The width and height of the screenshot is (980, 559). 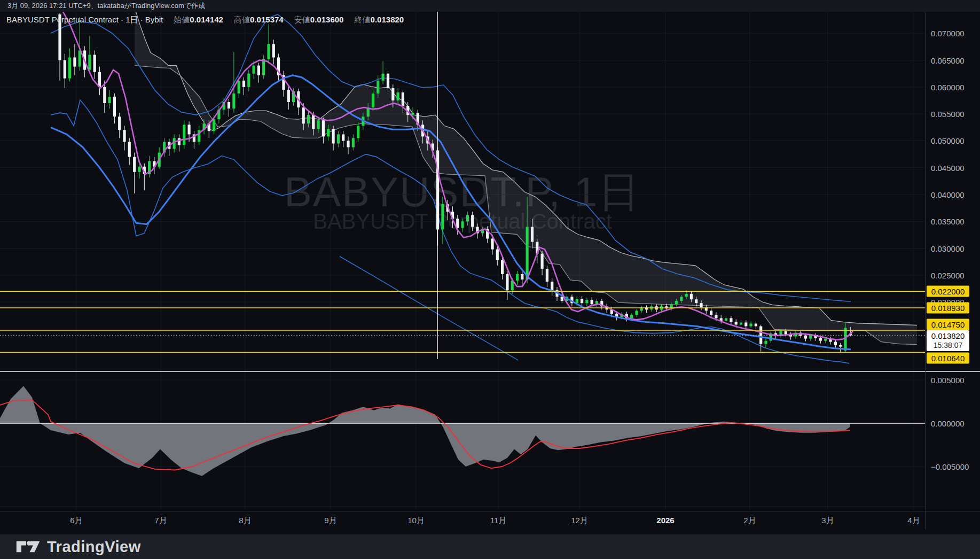 I want to click on level-price-label: 0.014750, so click(x=948, y=325).